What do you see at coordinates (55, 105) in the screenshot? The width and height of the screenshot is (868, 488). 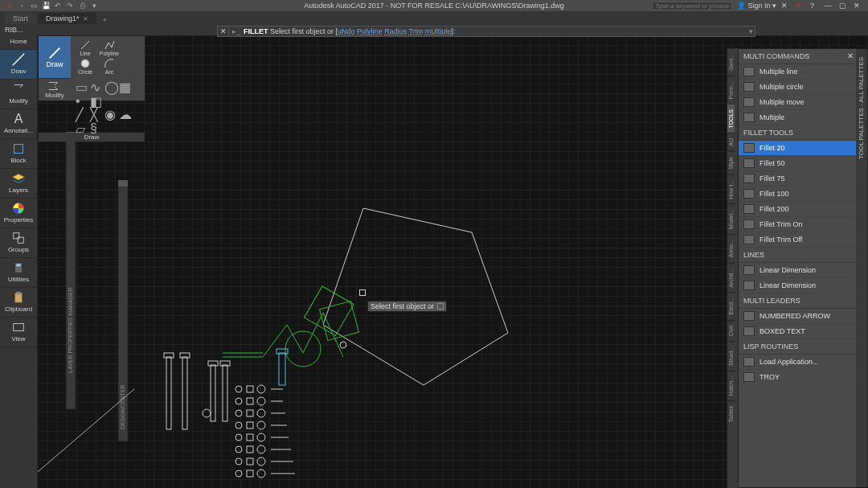 I see `modify-button: Modify` at bounding box center [55, 105].